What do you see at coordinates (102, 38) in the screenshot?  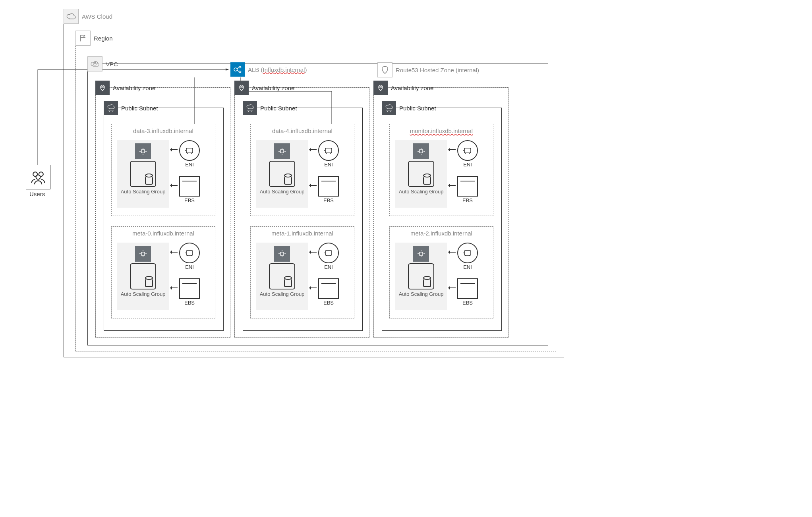 I see `region-label: Region` at bounding box center [102, 38].